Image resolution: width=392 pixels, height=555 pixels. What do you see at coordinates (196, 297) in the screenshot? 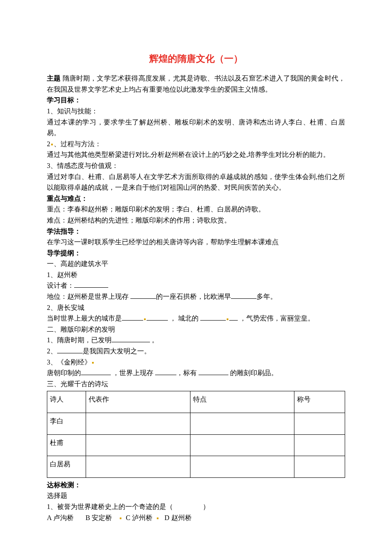
I see `status-line: 地位：赵州桥是世界上现存 的一座石拱桥，比欧洲早多年。` at bounding box center [196, 297].